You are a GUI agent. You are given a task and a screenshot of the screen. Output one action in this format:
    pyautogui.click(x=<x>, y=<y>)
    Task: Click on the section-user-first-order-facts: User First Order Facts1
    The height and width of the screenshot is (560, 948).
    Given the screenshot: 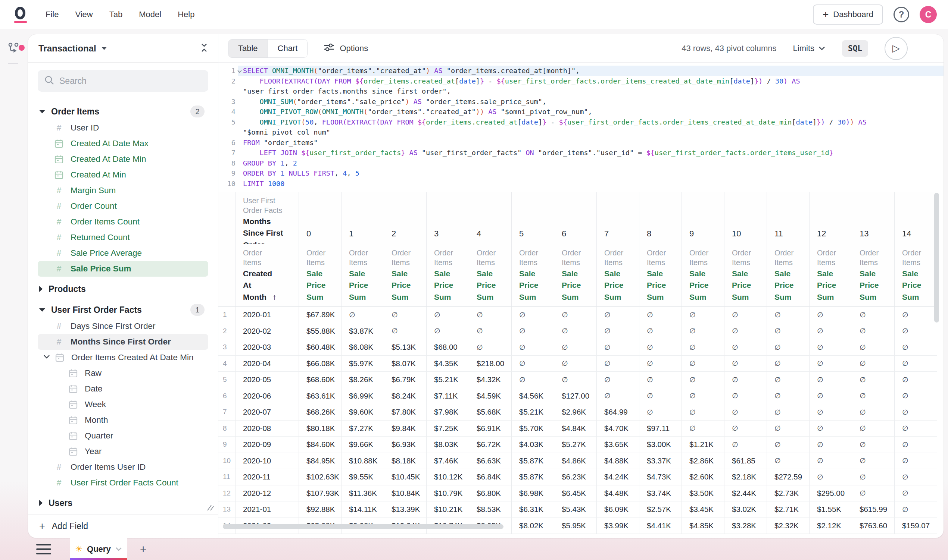 What is the action you would take?
    pyautogui.click(x=123, y=310)
    